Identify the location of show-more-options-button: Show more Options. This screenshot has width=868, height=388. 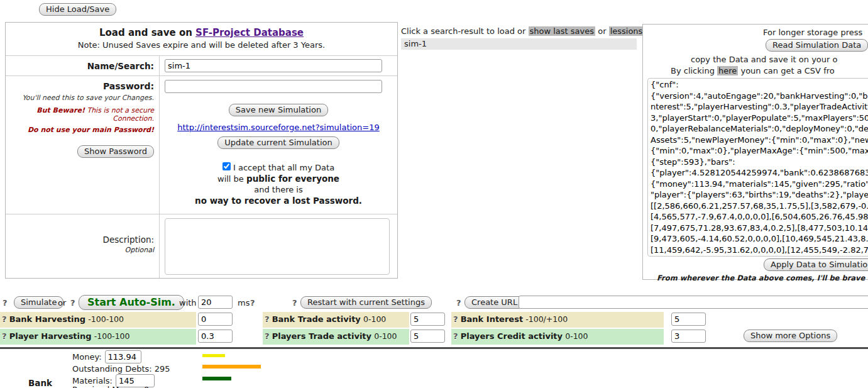
(791, 336).